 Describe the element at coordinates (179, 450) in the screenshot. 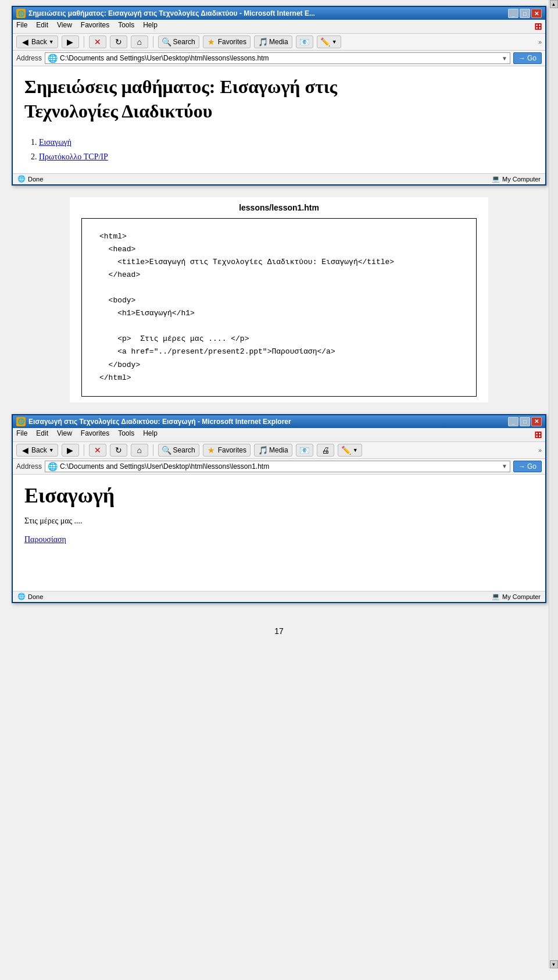

I see `search-button-2: 🔍 Search` at that location.